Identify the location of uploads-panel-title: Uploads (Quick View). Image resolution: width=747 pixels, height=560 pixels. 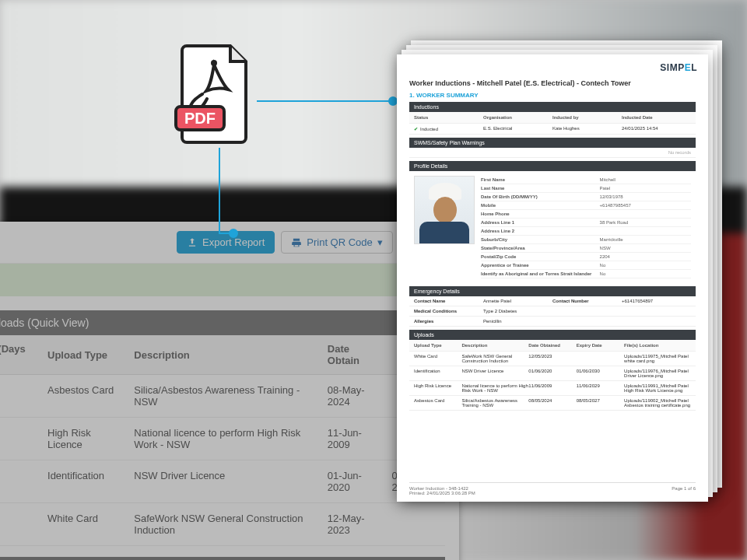
(44, 323).